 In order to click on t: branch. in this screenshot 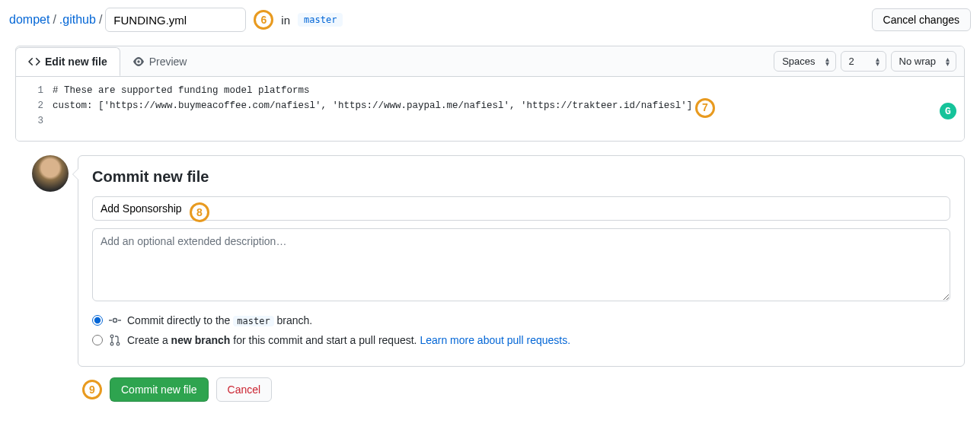, I will do `click(294, 320)`.